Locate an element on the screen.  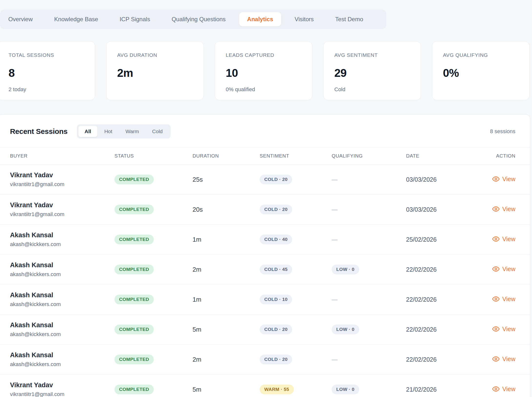
sentiment-badge: WARM · 55 is located at coordinates (277, 389).